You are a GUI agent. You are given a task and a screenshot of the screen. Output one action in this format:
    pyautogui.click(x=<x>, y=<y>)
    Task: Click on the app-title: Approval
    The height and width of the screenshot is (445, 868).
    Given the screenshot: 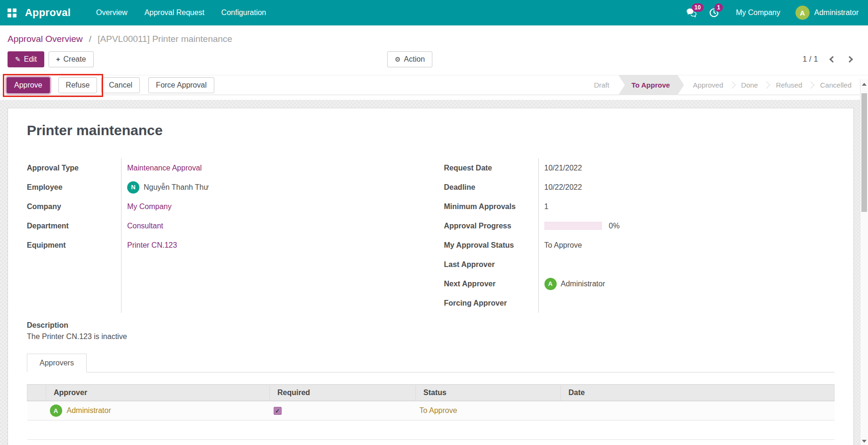 What is the action you would take?
    pyautogui.click(x=48, y=13)
    